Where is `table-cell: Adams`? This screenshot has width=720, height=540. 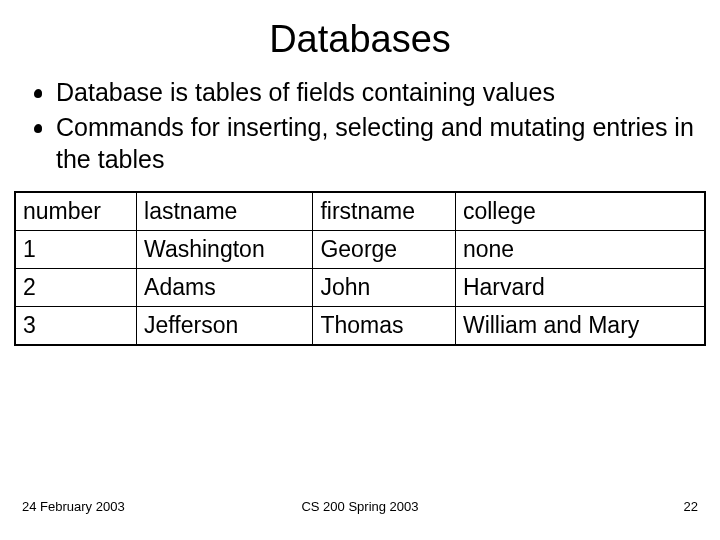
table-cell: Adams is located at coordinates (225, 287).